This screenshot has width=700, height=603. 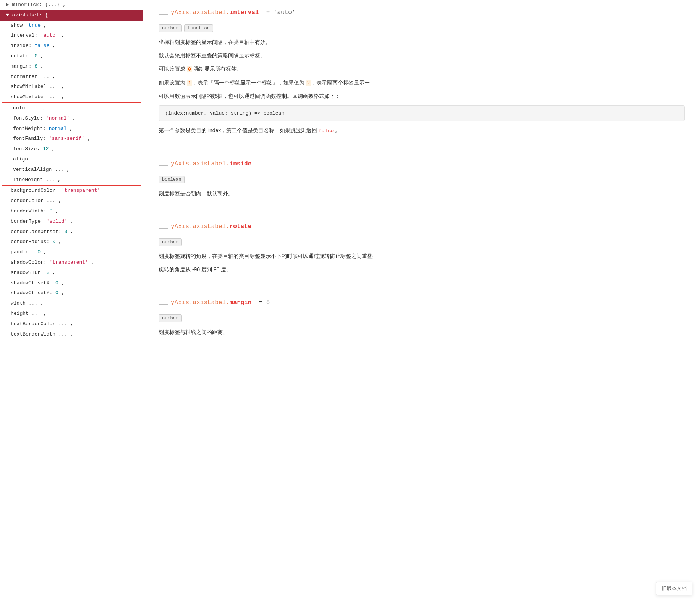 I want to click on prop-name-inside: inside, so click(x=241, y=164).